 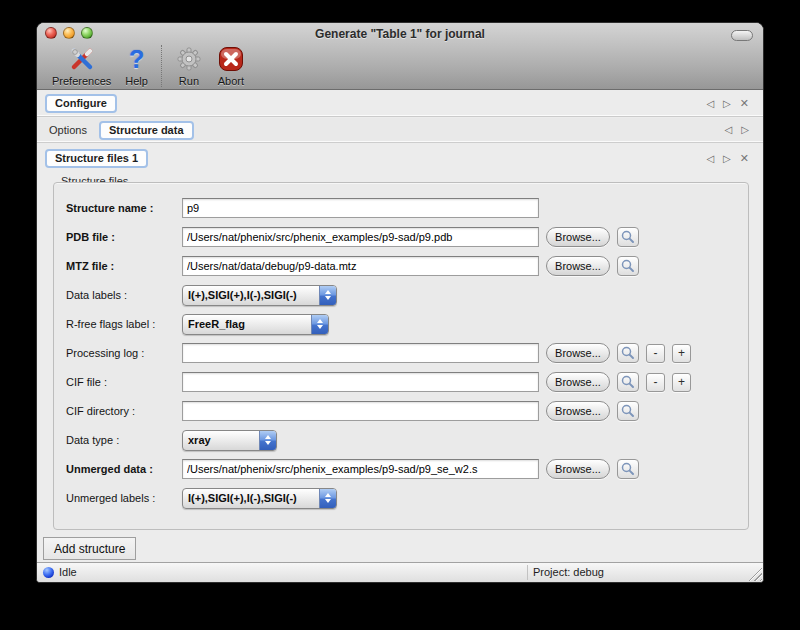 What do you see at coordinates (124, 295) in the screenshot?
I see `data-labels-label: Data labels :` at bounding box center [124, 295].